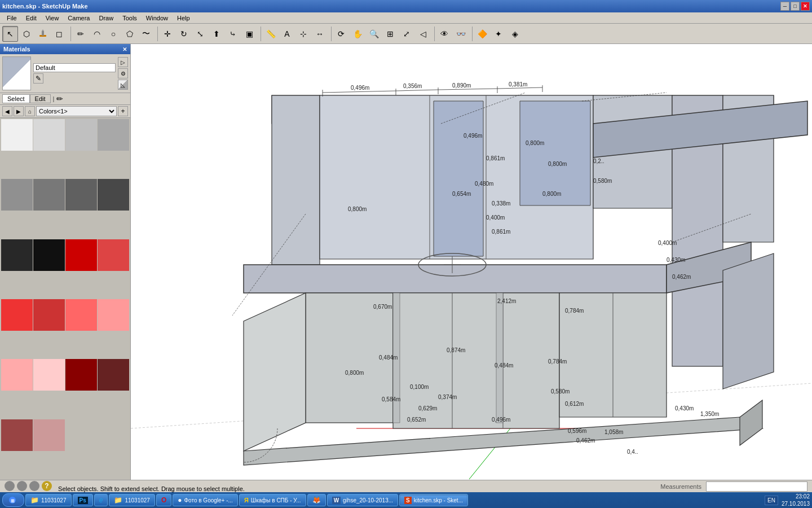 Image resolution: width=812 pixels, height=508 pixels. What do you see at coordinates (47, 486) in the screenshot?
I see `status-icon-help: ?` at bounding box center [47, 486].